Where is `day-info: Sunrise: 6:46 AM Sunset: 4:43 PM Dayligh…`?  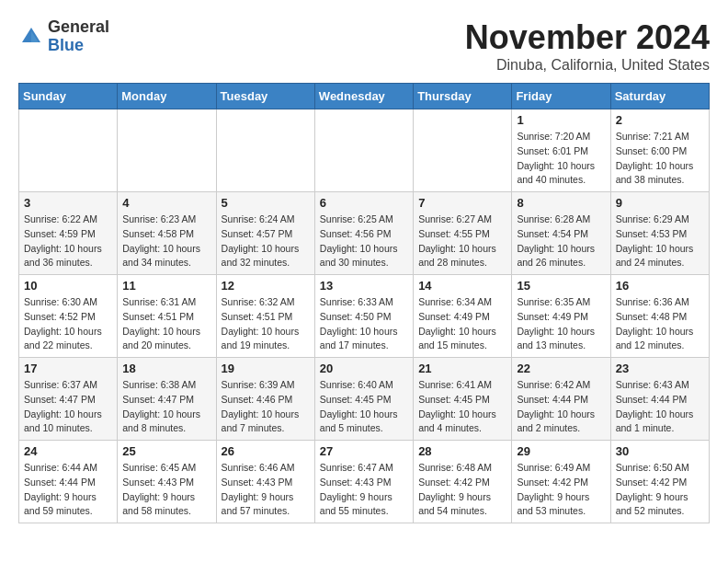
day-info: Sunrise: 6:46 AM Sunset: 4:43 PM Dayligh… is located at coordinates (266, 489).